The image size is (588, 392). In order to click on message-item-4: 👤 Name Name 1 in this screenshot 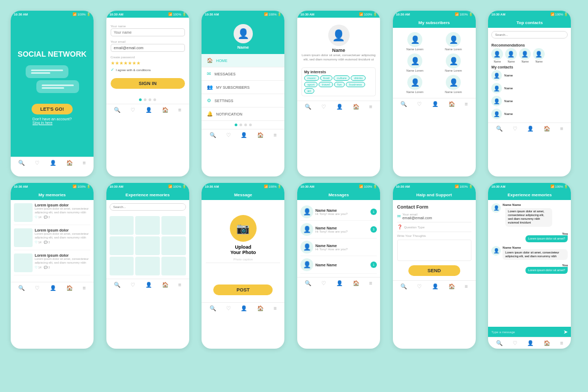, I will do `click(339, 265)`.